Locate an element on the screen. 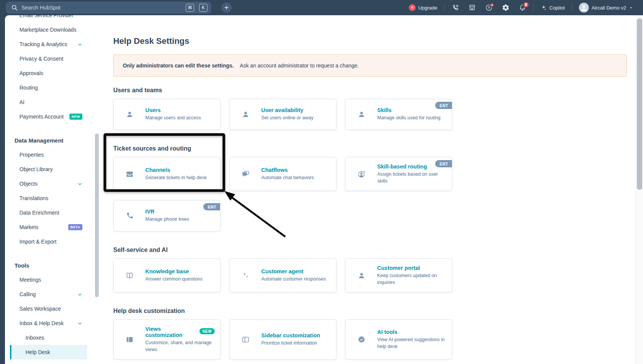 The width and height of the screenshot is (643, 364). sidebar-item-translations: Translations is located at coordinates (48, 198).